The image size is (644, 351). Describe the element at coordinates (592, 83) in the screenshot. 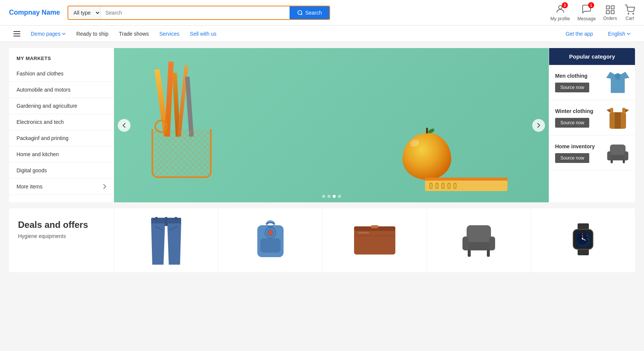

I see `popular-item-men-clothing: Men clothing Source now` at that location.